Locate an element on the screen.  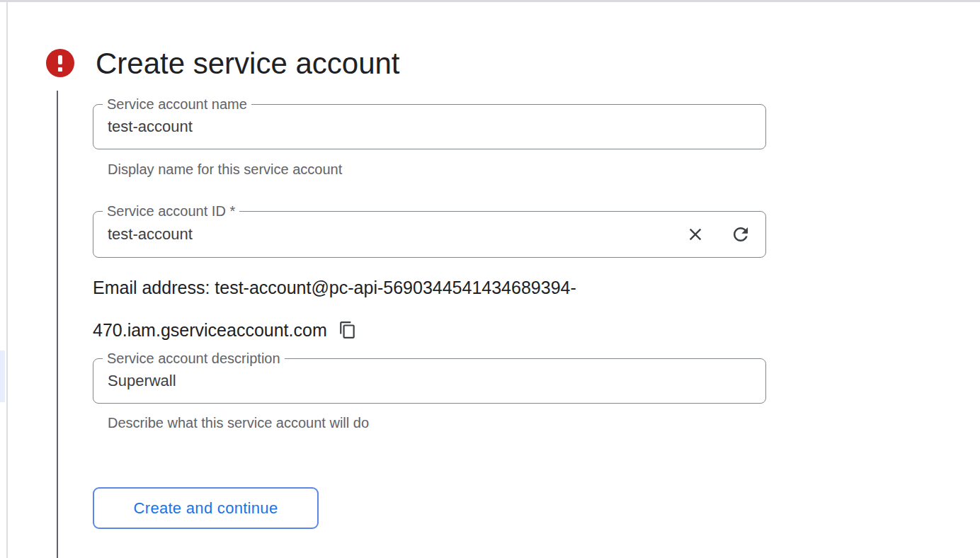
error-icon is located at coordinates (60, 63).